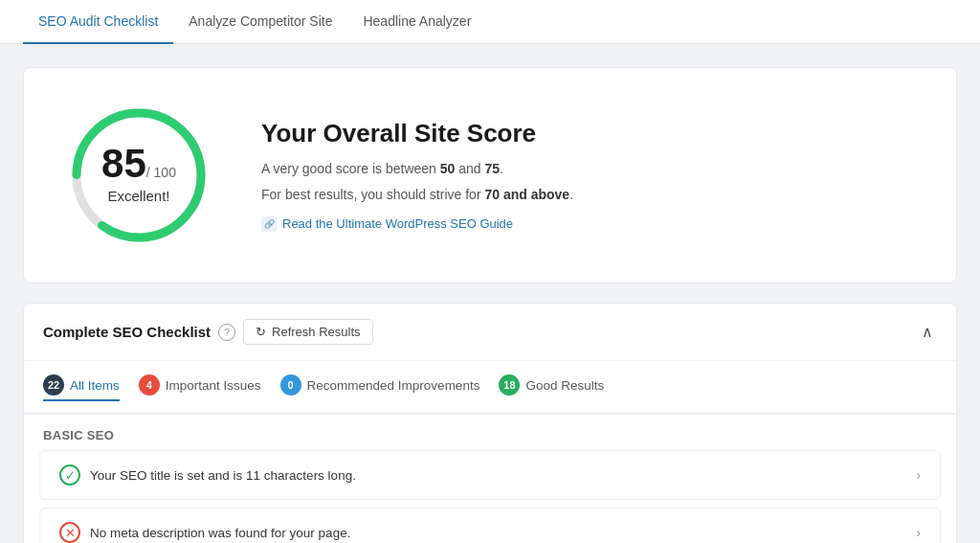  I want to click on checklist-item-seo-title: ✓ Your SEO title is set and is 11 charac…, so click(490, 475).